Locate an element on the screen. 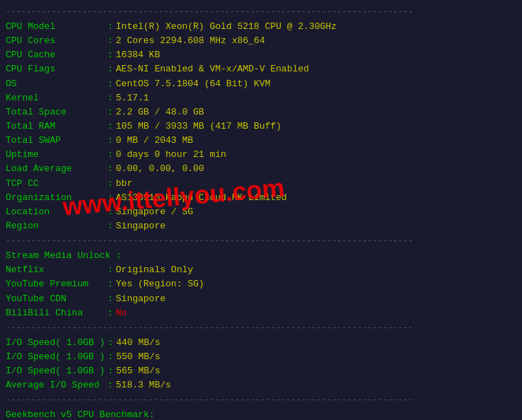 Image resolution: width=522 pixels, height=420 pixels. stream-label: YouTube CDN is located at coordinates (55, 299).